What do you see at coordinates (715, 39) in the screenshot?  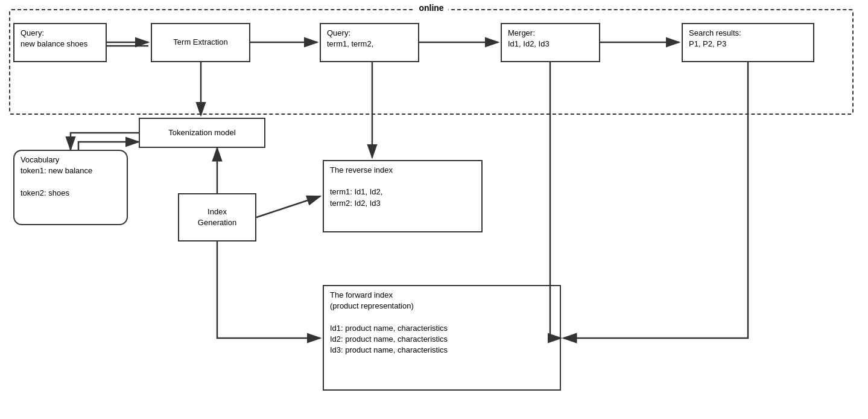 I see `search-results-label: Search results:P1, P2, P3` at bounding box center [715, 39].